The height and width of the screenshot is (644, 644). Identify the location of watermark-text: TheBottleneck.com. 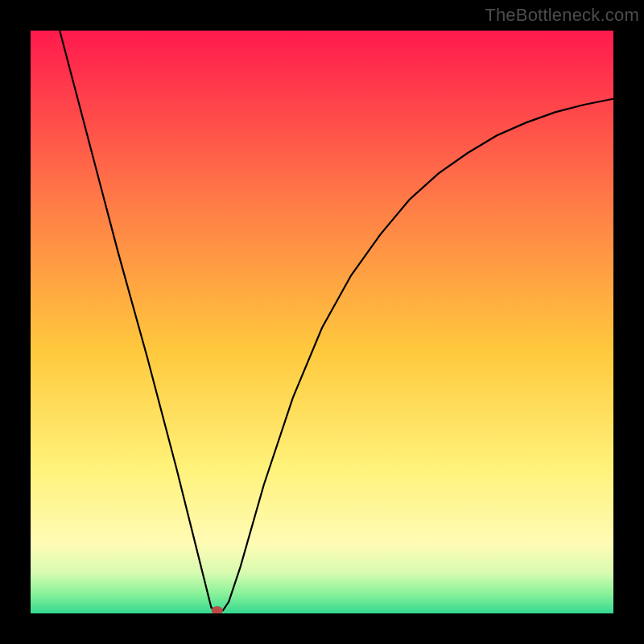
(562, 15).